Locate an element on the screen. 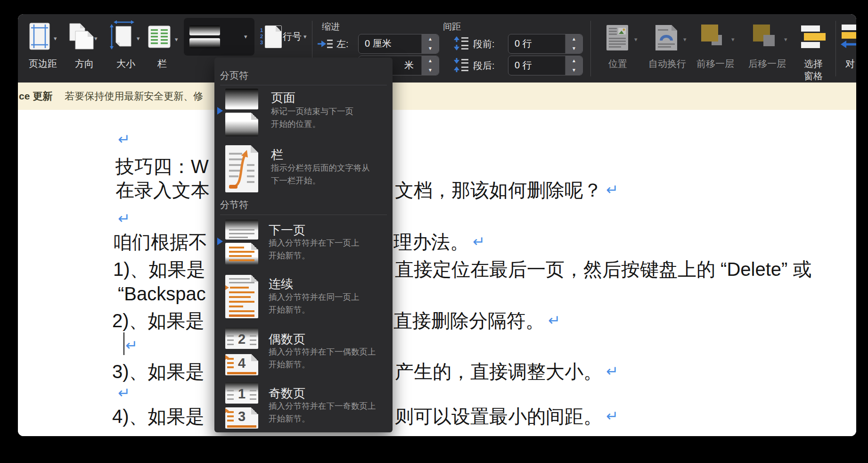  columns-dropdown-arrow is located at coordinates (176, 40).